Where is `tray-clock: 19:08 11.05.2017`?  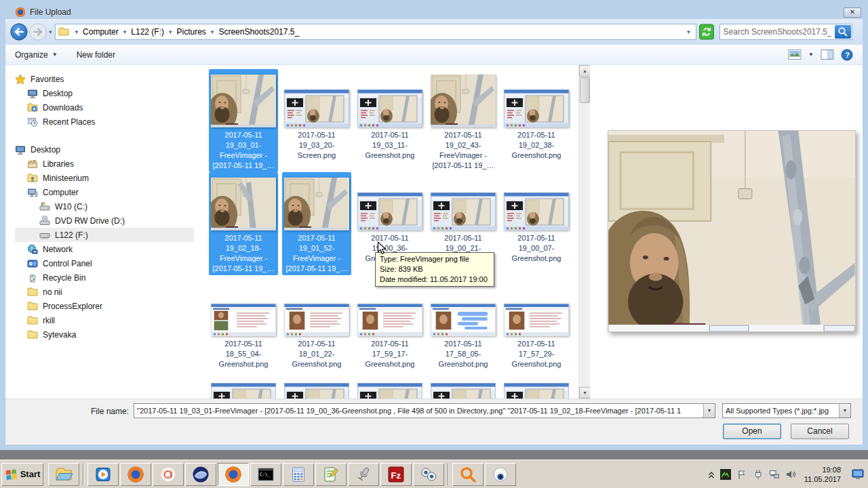 tray-clock: 19:08 11.05.2017 is located at coordinates (823, 474).